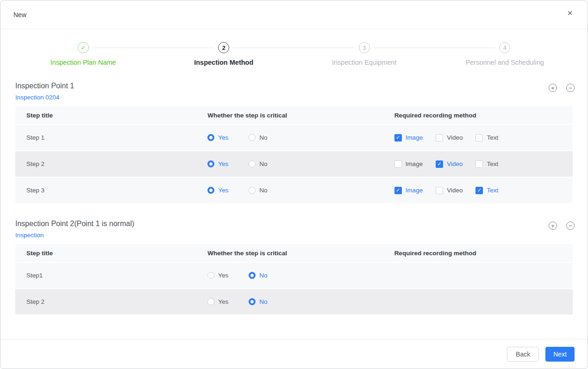  I want to click on table-row: Step 3 Yes No I, so click(294, 191).